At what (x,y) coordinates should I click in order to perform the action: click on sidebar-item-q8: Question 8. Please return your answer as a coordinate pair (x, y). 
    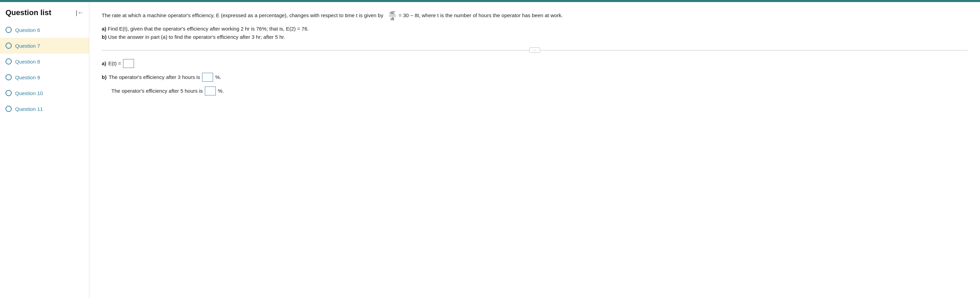
    Looking at the image, I should click on (45, 62).